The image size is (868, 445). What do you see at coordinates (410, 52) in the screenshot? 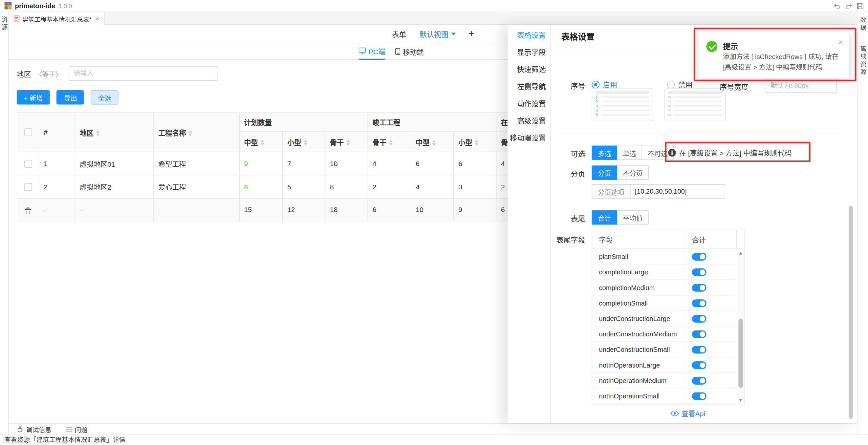
I see `tab-mobile: 移动端` at bounding box center [410, 52].